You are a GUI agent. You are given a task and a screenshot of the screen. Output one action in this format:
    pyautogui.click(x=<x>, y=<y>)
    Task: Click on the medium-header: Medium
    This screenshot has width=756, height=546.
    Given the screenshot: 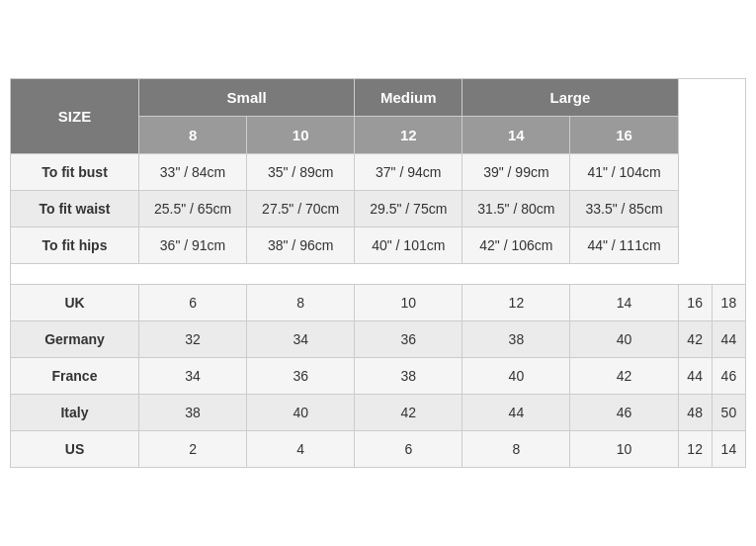 What is the action you would take?
    pyautogui.click(x=409, y=98)
    